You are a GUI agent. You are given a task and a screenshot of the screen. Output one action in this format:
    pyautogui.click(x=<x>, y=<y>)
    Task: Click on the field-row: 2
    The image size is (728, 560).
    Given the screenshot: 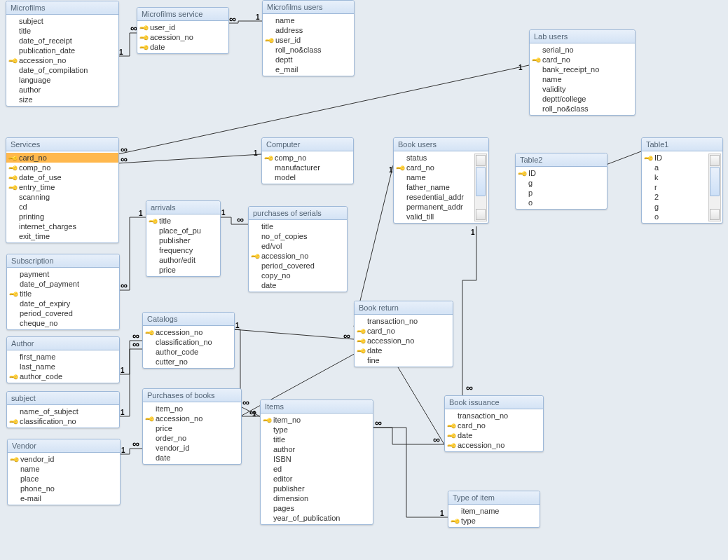 What is the action you would take?
    pyautogui.click(x=675, y=197)
    